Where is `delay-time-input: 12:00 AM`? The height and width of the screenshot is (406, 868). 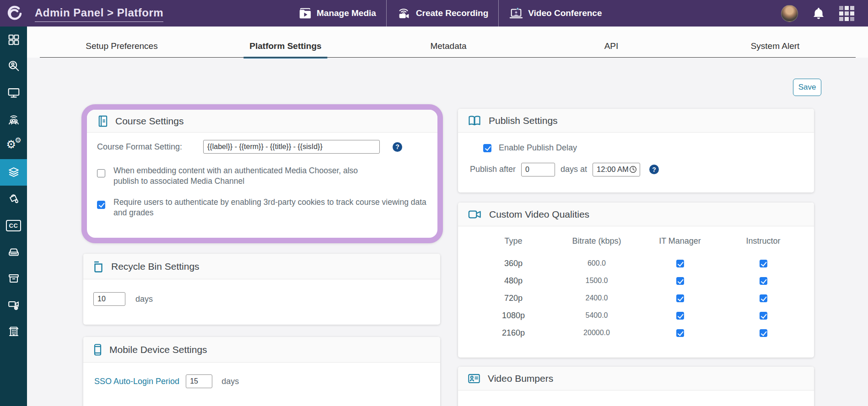 delay-time-input: 12:00 AM is located at coordinates (616, 170).